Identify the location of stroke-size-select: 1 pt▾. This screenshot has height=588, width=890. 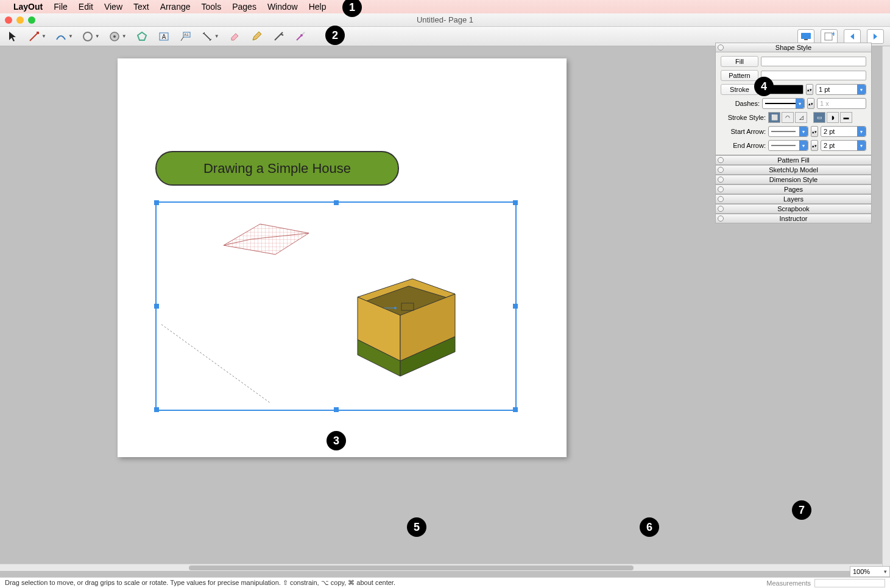
(841, 89).